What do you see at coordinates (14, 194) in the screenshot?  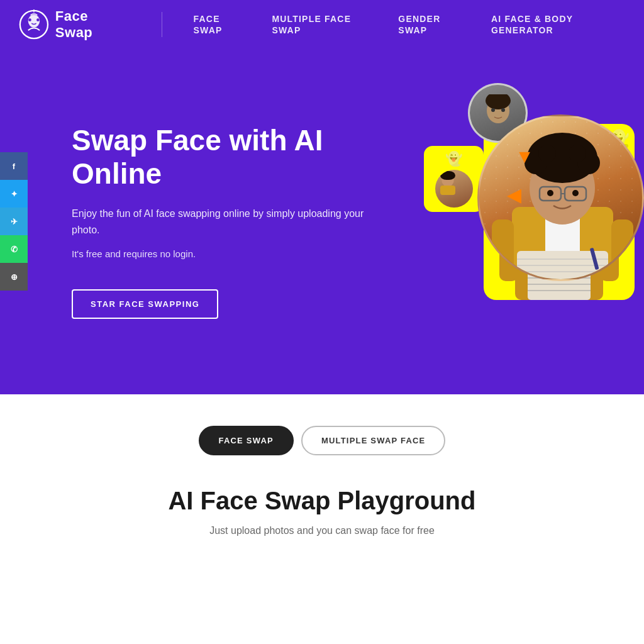 I see `twitter-share-button: ✦` at bounding box center [14, 194].